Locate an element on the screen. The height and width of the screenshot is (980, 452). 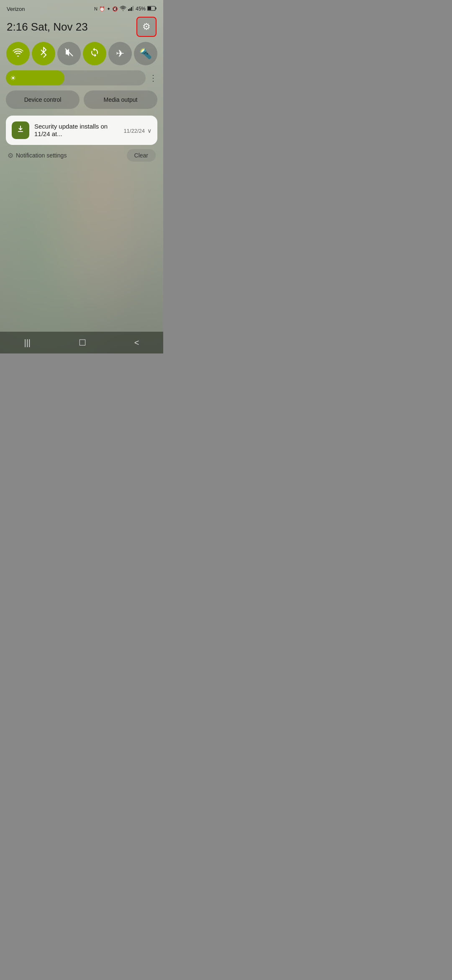
notification-shade: Verizon N ⏰ ✦ 🔇 is located at coordinates (82, 177).